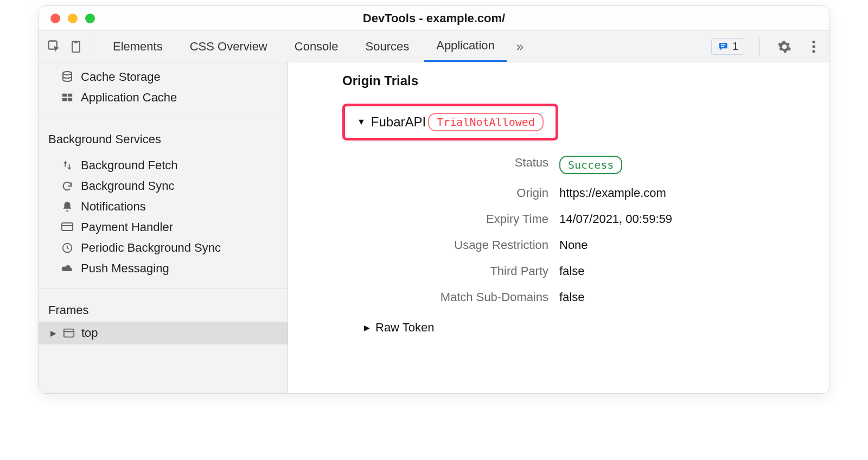 This screenshot has width=868, height=460. Describe the element at coordinates (686, 219) in the screenshot. I see `detail-value-expiry: 14/07/2021, 00:59:59` at that location.